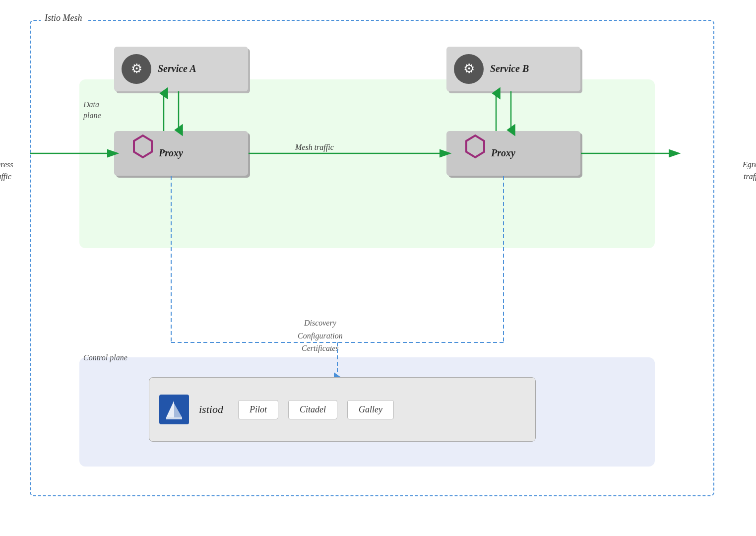 Image resolution: width=756 pixels, height=536 pixels. What do you see at coordinates (315, 147) in the screenshot?
I see `mesh-traffic-label: Mesh traffic` at bounding box center [315, 147].